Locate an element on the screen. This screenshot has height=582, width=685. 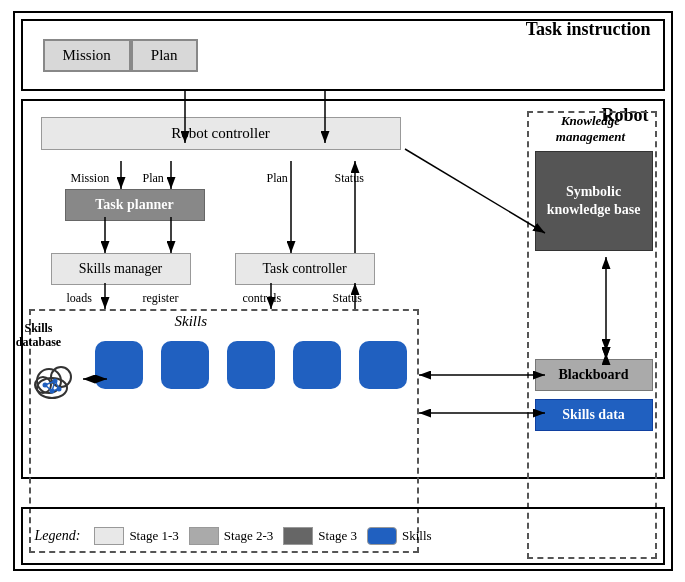
blackboard: Blackboard is located at coordinates (594, 375).